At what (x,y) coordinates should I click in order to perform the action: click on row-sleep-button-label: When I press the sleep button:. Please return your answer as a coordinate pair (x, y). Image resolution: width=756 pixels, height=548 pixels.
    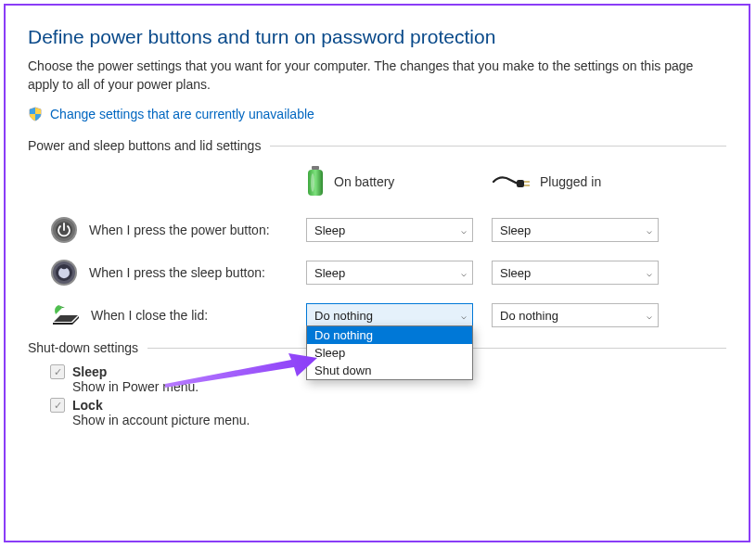
    Looking at the image, I should click on (177, 273).